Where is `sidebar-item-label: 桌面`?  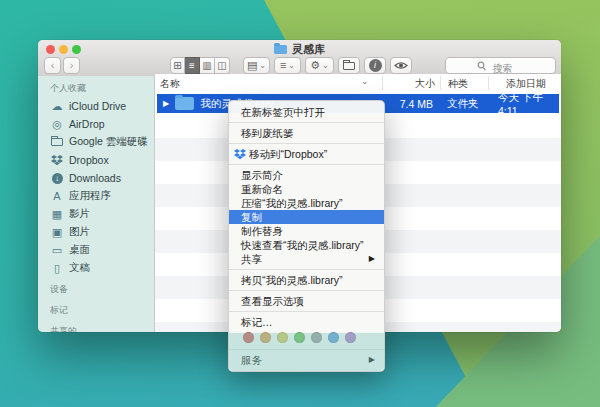
sidebar-item-label: 桌面 is located at coordinates (80, 250).